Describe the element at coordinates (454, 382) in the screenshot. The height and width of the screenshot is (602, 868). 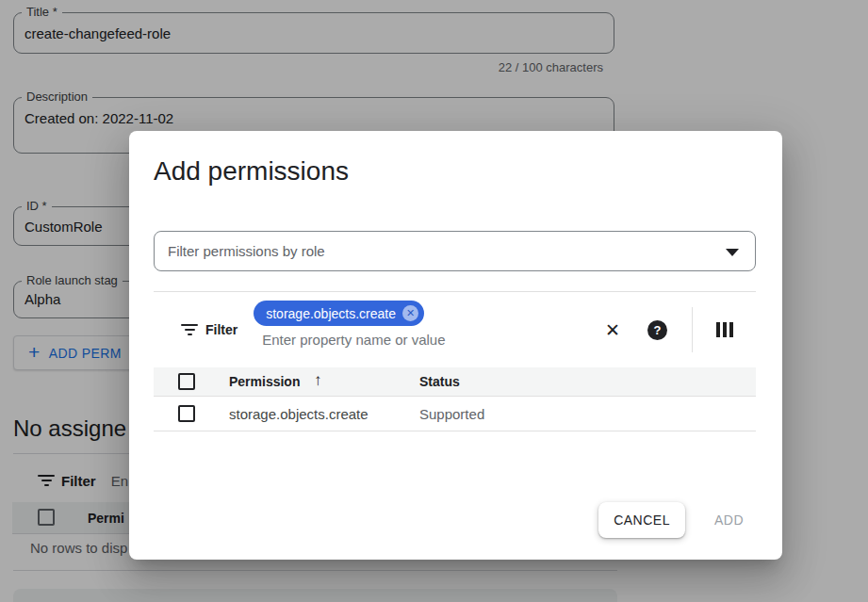
I see `table-header-row: Permission ↑ Status` at that location.